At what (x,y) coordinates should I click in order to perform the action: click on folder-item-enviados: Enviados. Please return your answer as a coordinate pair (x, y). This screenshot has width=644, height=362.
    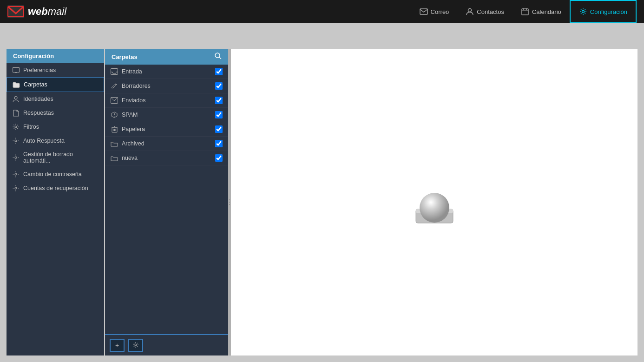
    Looking at the image, I should click on (166, 100).